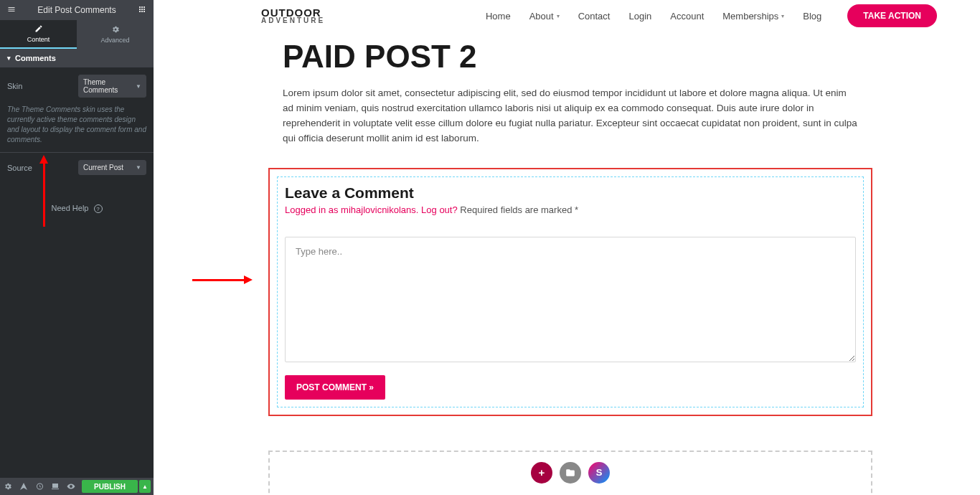 This screenshot has height=495, width=980. What do you see at coordinates (77, 486) in the screenshot?
I see `sidebar-bottom-bar: PUBLISH ▲` at bounding box center [77, 486].